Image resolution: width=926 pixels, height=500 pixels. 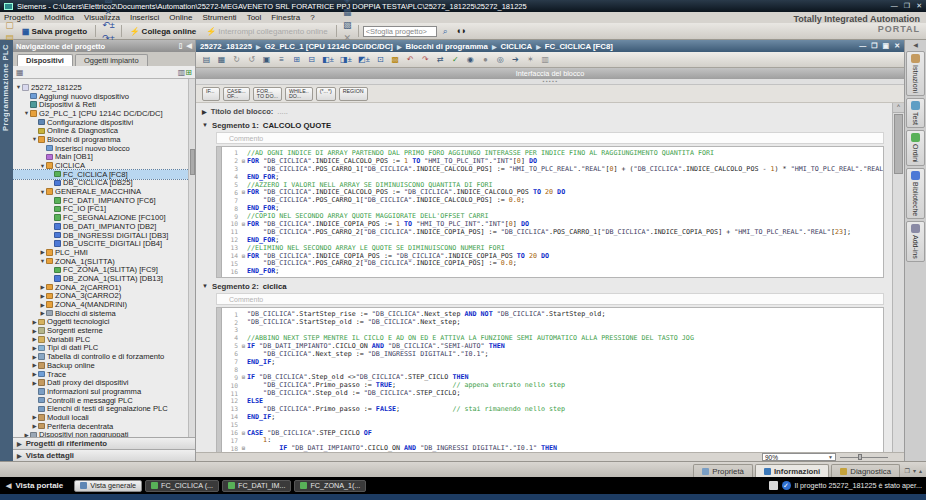 I want to click on tree-item-zona-2-carro1-: ▶ZONA_2(CARRO1), so click(x=104, y=288).